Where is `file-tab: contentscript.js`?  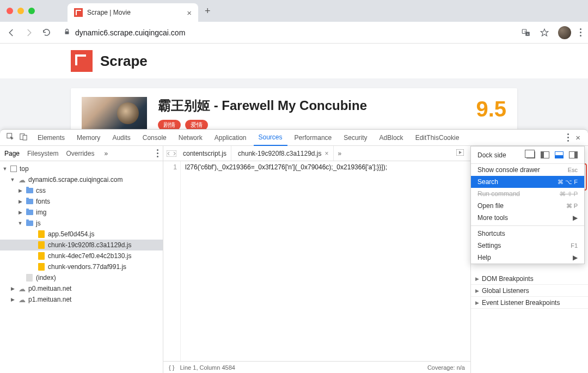 file-tab: contentscript.js is located at coordinates (205, 154).